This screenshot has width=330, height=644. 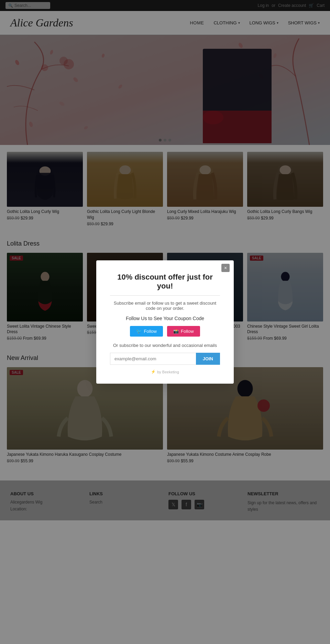 What do you see at coordinates (165, 346) in the screenshot?
I see `modal-or-text: Or subscribe to our wonderful and occasi…` at bounding box center [165, 346].